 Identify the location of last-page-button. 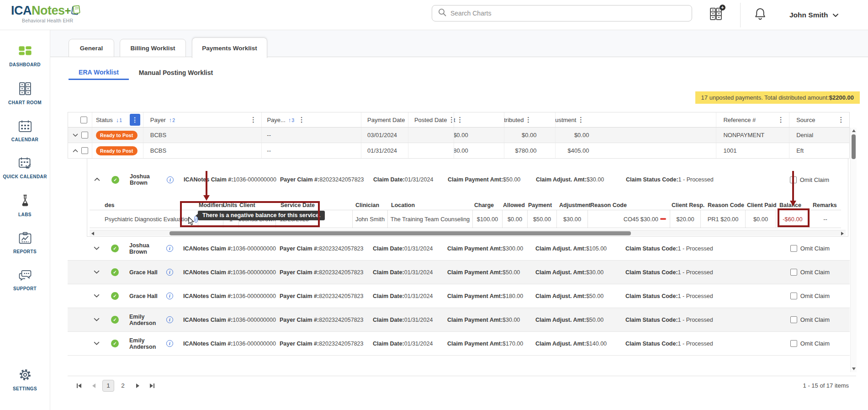
(152, 386).